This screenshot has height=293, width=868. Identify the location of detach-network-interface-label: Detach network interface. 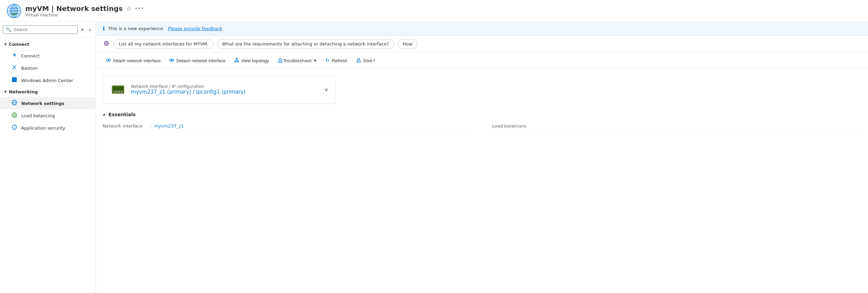
(201, 61).